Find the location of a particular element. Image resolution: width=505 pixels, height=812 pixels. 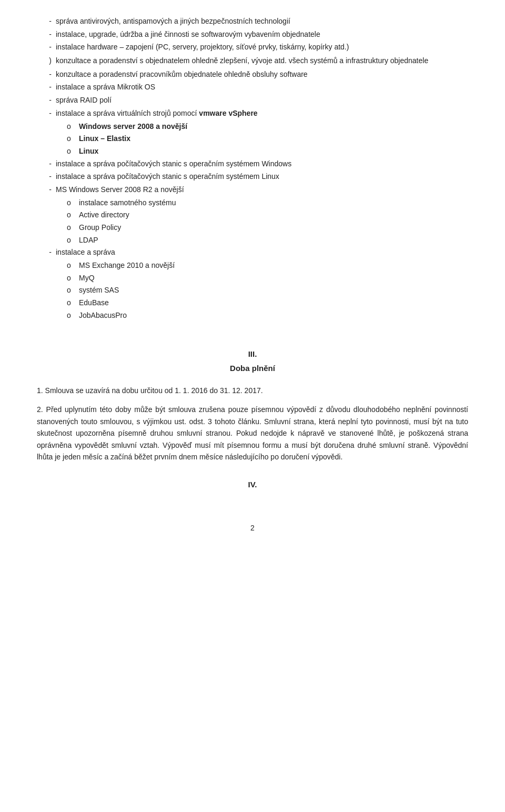

paragraph-1-text: Smlouva se uzavírá na dobu určitou od 1.… is located at coordinates (154, 390).